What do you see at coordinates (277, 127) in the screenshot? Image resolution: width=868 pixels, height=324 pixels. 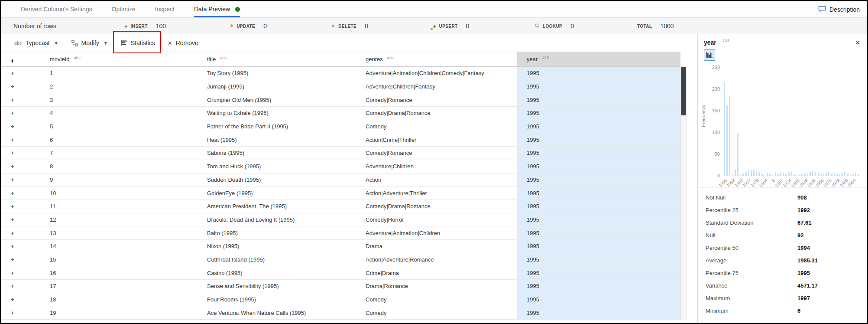 I see `cell-title: Father of the Bride Part II (1995)` at bounding box center [277, 127].